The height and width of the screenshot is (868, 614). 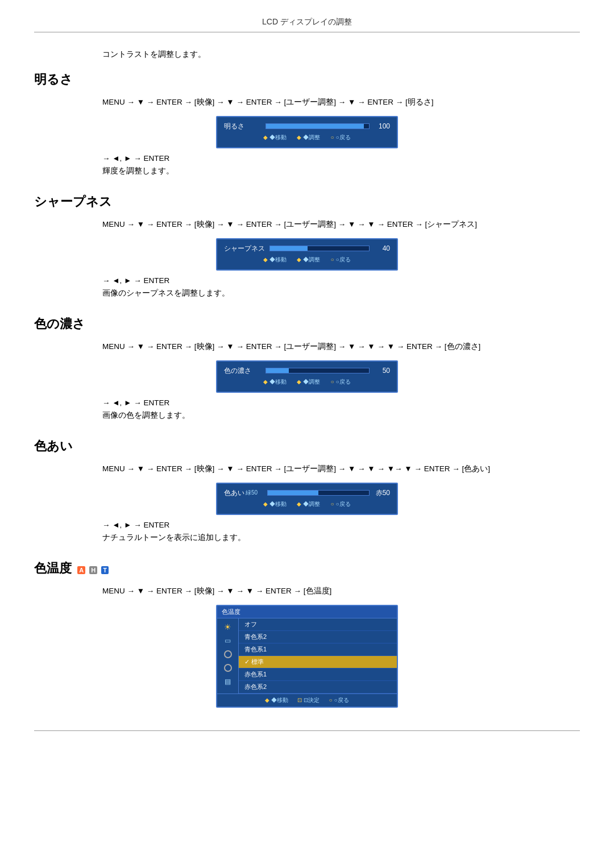 I want to click on osd-cdepth-footer-adjust: ◆ ◆調整, so click(x=308, y=382).